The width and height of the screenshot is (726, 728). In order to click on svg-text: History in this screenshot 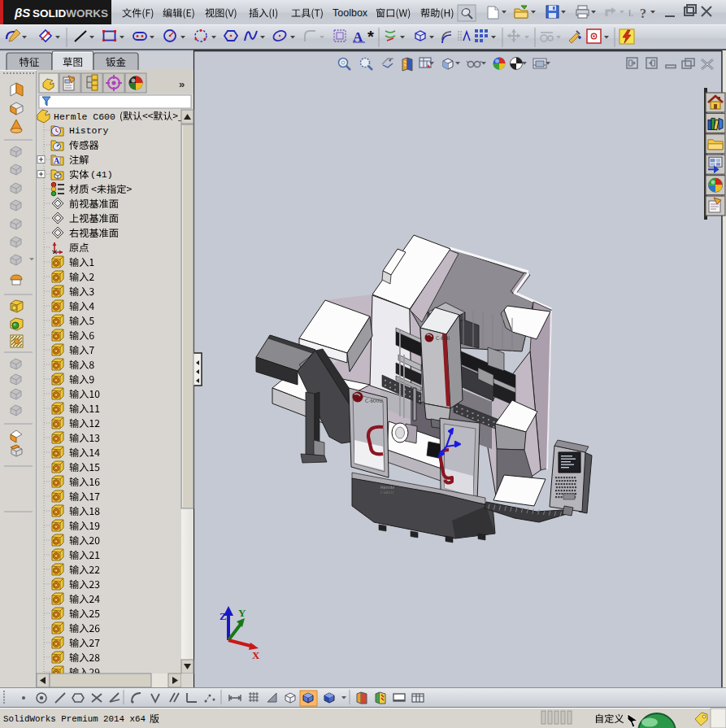, I will do `click(89, 130)`.